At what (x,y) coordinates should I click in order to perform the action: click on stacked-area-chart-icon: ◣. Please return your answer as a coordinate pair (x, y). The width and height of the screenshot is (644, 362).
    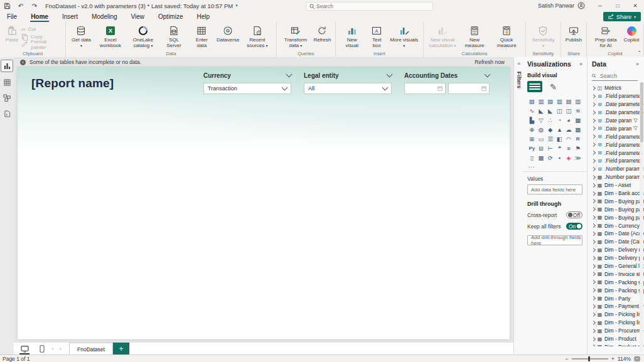
    Looking at the image, I should click on (550, 110).